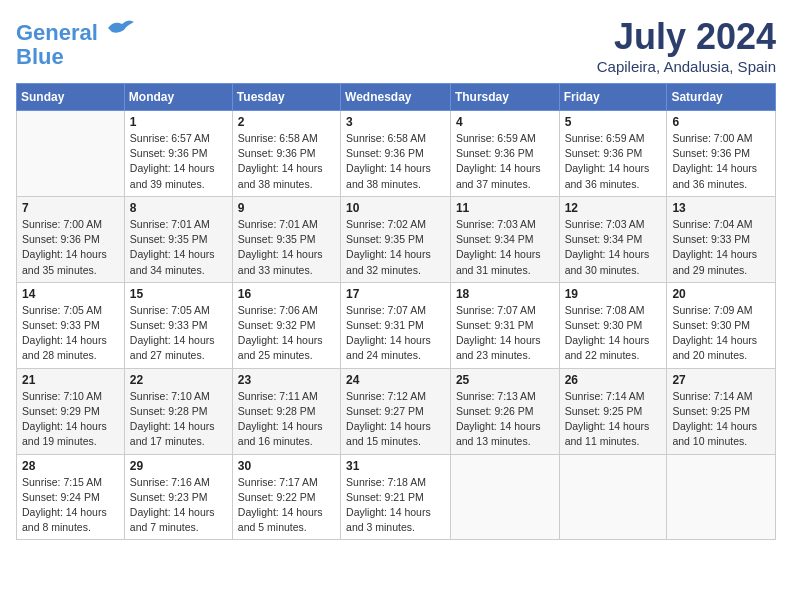  I want to click on calendar-cell: 22Sunrise: 7:10 AM Sunset: 9:28 PM Dayli…, so click(178, 411).